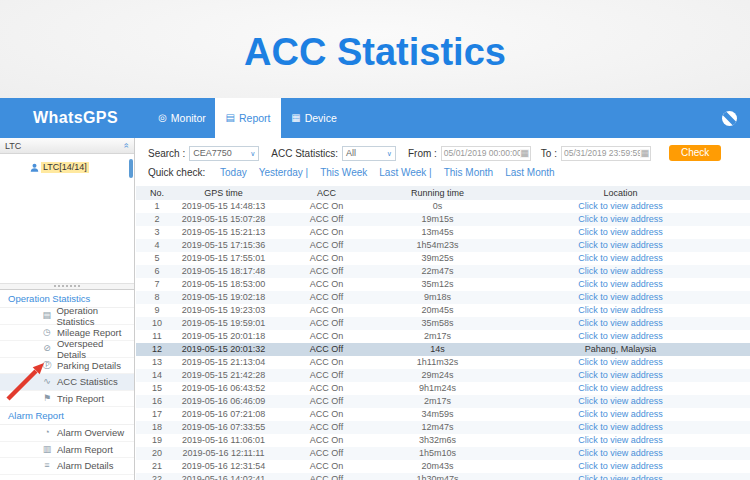  What do you see at coordinates (314, 118) in the screenshot?
I see `tab-device: ▦Device` at bounding box center [314, 118].